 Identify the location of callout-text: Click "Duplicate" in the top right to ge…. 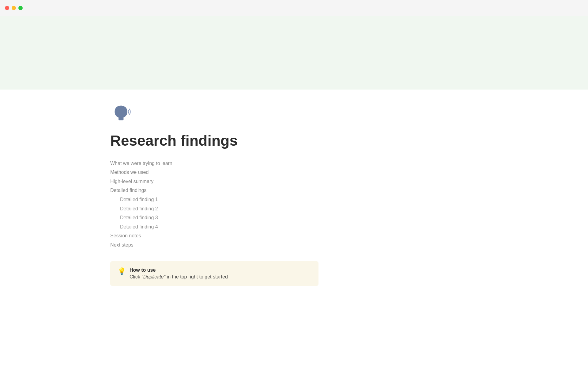
(179, 277).